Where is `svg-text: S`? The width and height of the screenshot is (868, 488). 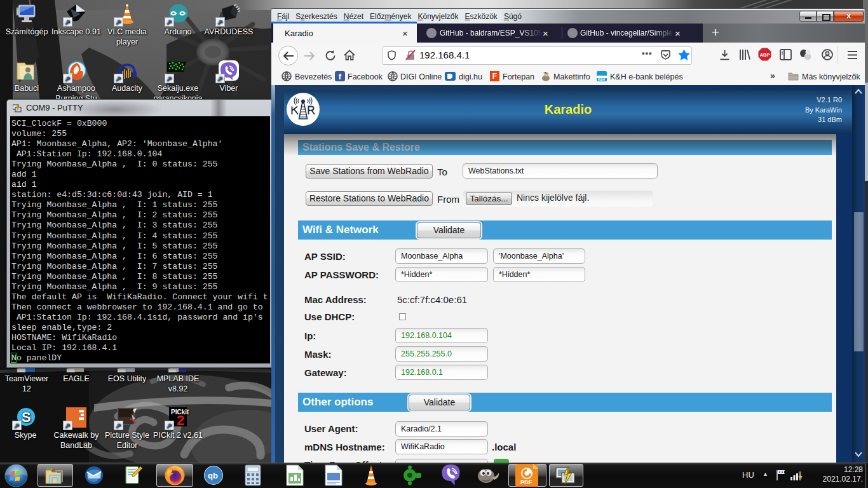
svg-text: S is located at coordinates (27, 417).